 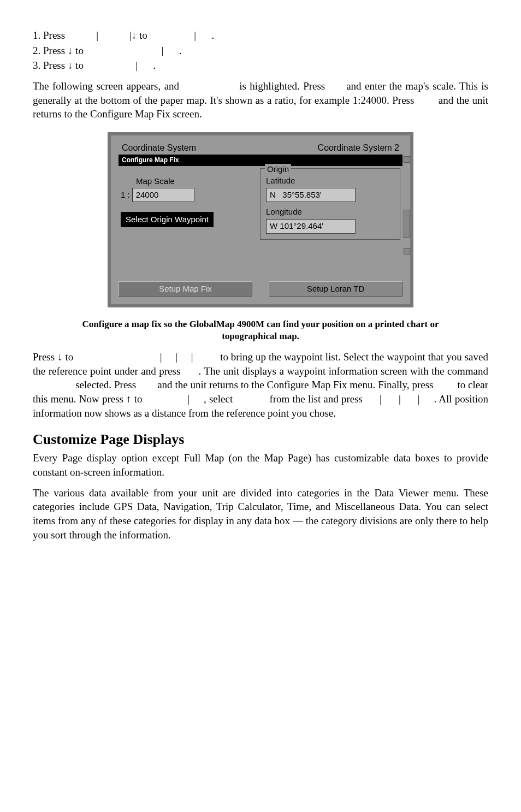 What do you see at coordinates (140, 35) in the screenshot?
I see `step1-c: |↓ to` at bounding box center [140, 35].